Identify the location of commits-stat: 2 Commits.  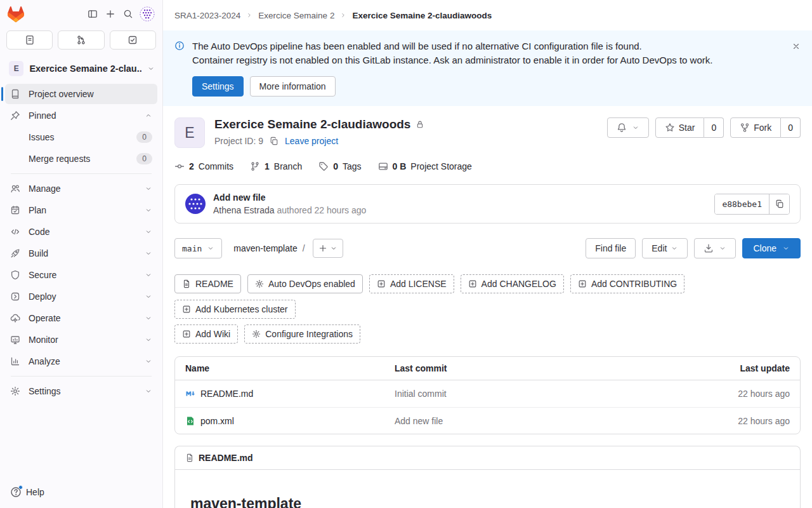
(204, 166).